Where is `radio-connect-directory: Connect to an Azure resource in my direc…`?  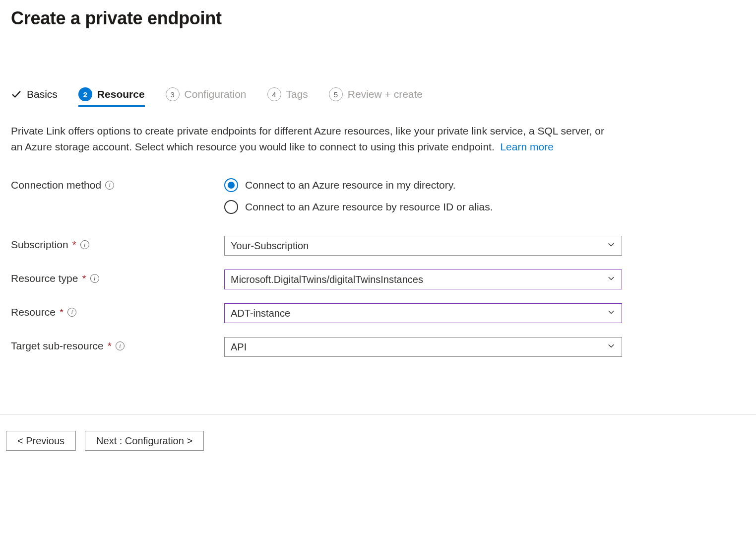 radio-connect-directory: Connect to an Azure resource in my direc… is located at coordinates (423, 185).